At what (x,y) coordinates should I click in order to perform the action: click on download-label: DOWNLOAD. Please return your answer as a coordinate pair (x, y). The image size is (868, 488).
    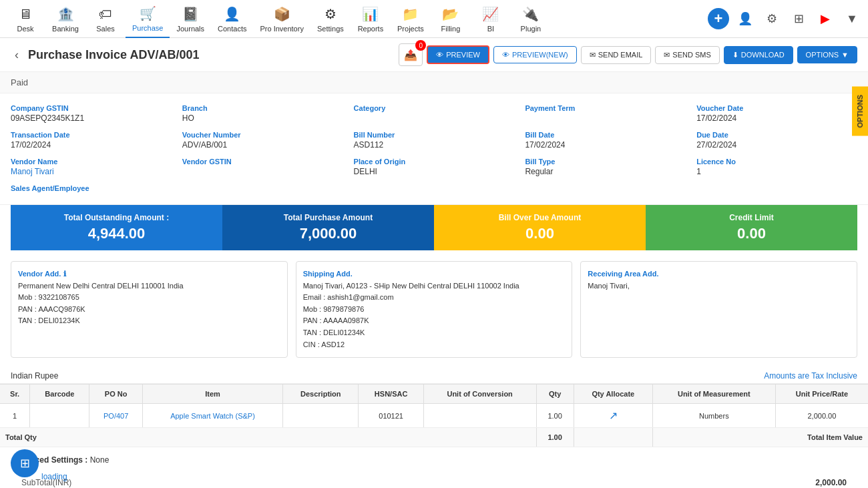
    Looking at the image, I should click on (763, 55).